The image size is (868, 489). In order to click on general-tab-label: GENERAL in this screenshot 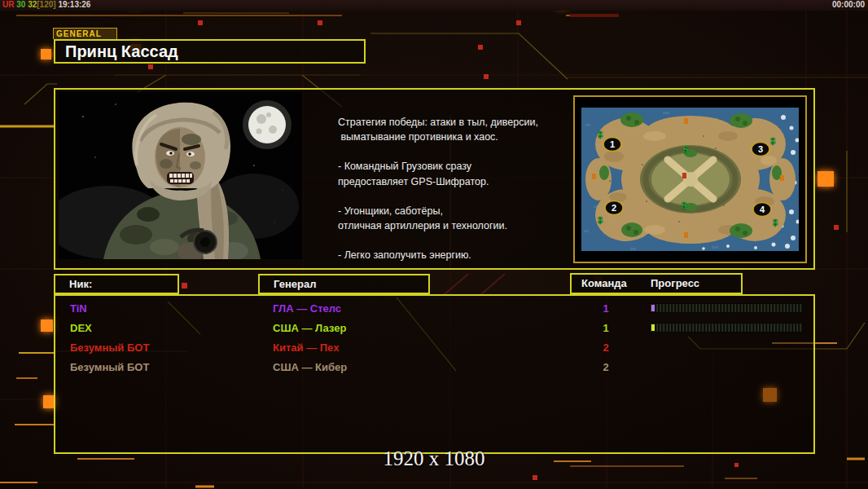, I will do `click(85, 33)`.